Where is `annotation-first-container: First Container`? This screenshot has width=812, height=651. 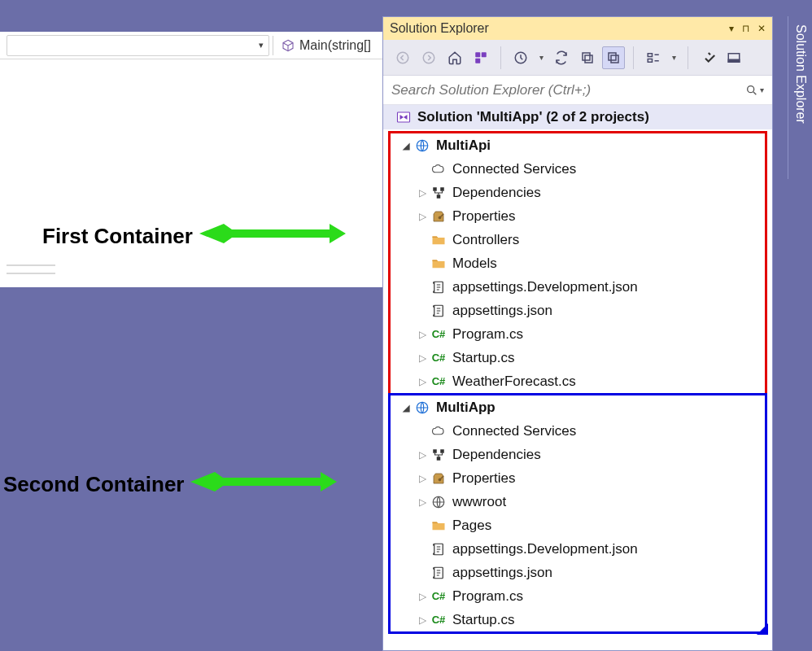 annotation-first-container: First Container is located at coordinates (194, 236).